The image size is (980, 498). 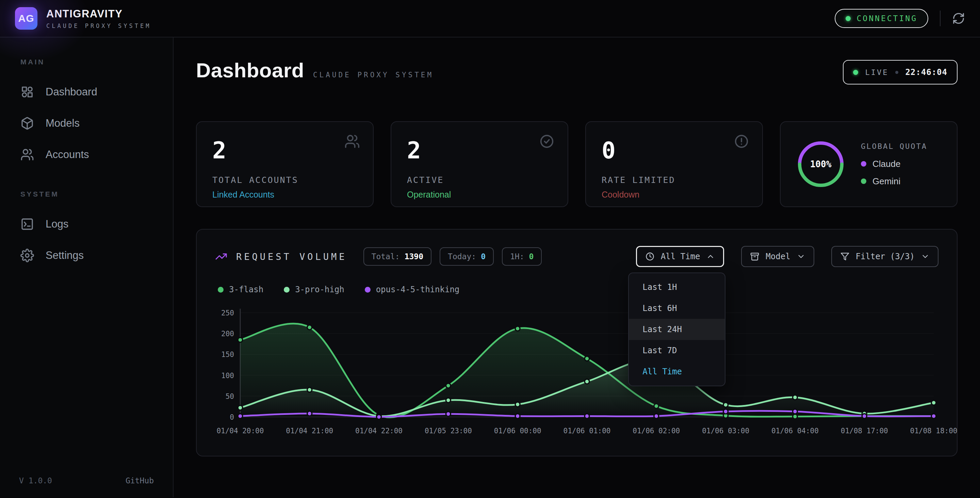 What do you see at coordinates (894, 146) in the screenshot?
I see `quota-label: GLOBAL QUOTA` at bounding box center [894, 146].